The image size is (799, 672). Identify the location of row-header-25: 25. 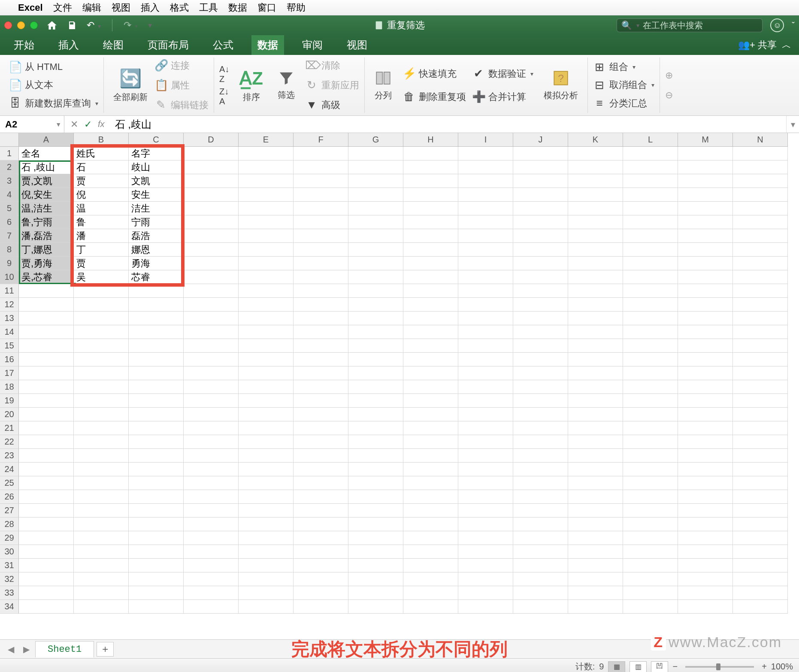
(9, 483).